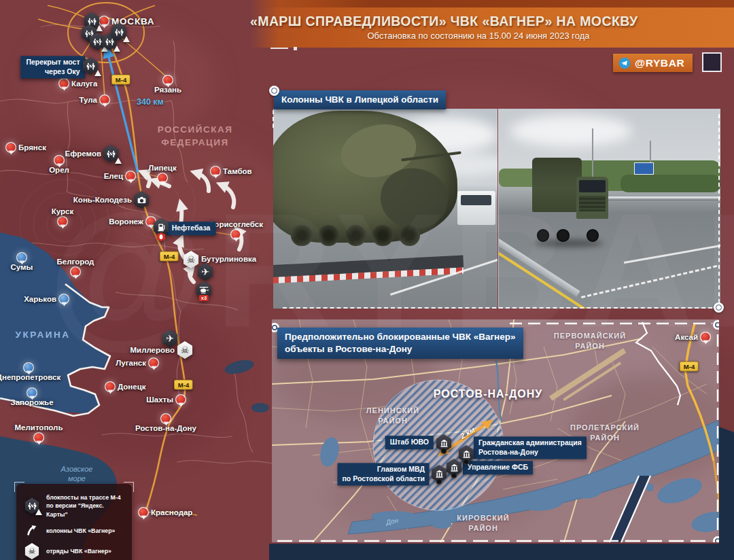 The height and width of the screenshot is (560, 734). Describe the element at coordinates (659, 63) in the screenshot. I see `rybar-channel-label: @RYBAR` at that location.